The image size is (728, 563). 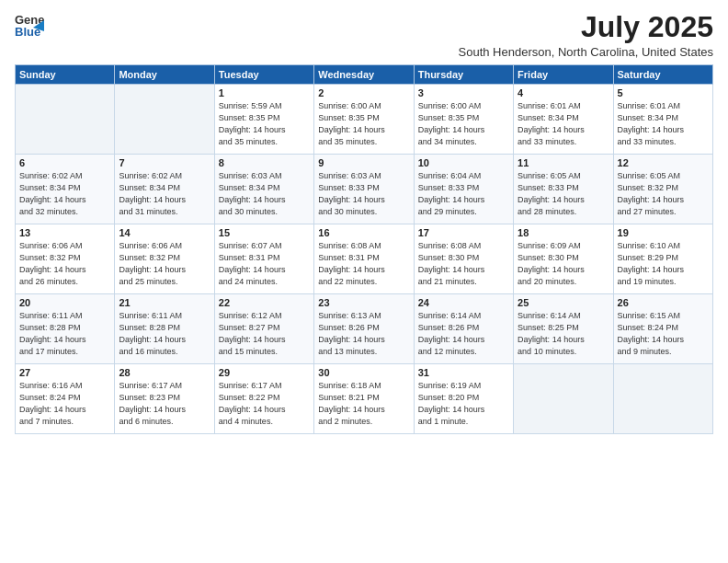 What do you see at coordinates (165, 190) in the screenshot?
I see `table-row: 7Sunrise: 6:02 AM Sunset: 8:34 PM Daylig…` at bounding box center [165, 190].